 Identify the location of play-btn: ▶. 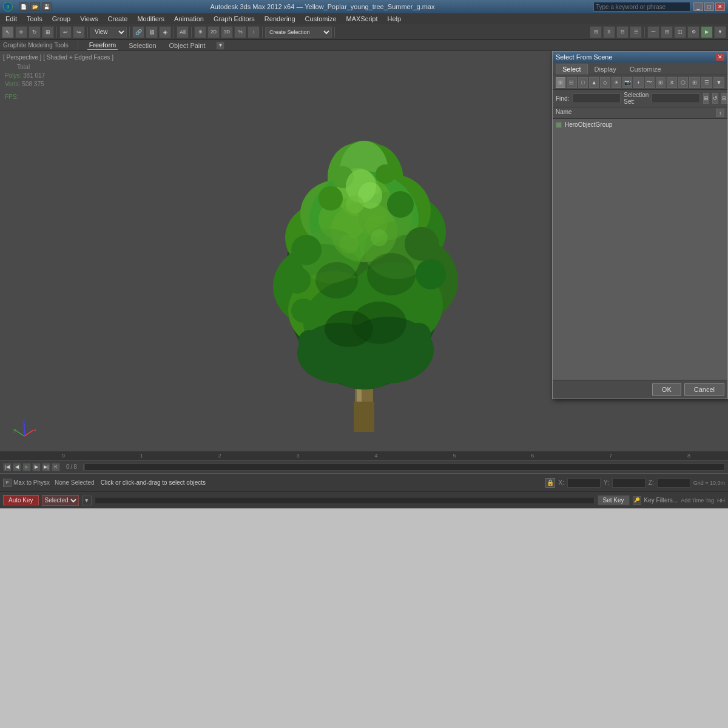
(27, 467).